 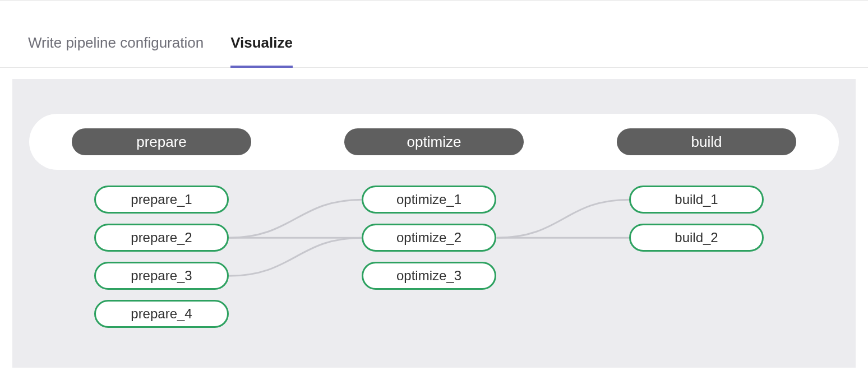 What do you see at coordinates (161, 257) in the screenshot?
I see `stage-column-prepare: prepare_1 prepare_2 prepare_3 prepare_4` at bounding box center [161, 257].